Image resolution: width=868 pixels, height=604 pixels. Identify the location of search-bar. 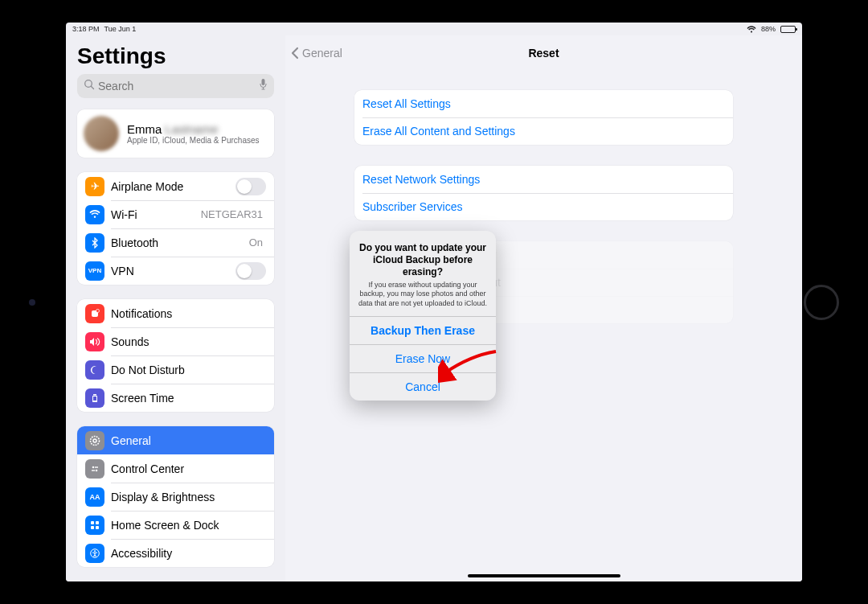
(175, 86).